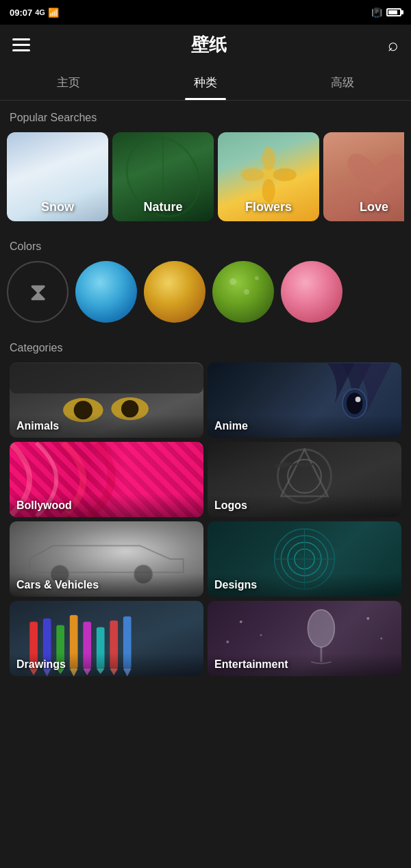 This screenshot has width=411, height=868. I want to click on wifi-icon: 📶, so click(53, 12).